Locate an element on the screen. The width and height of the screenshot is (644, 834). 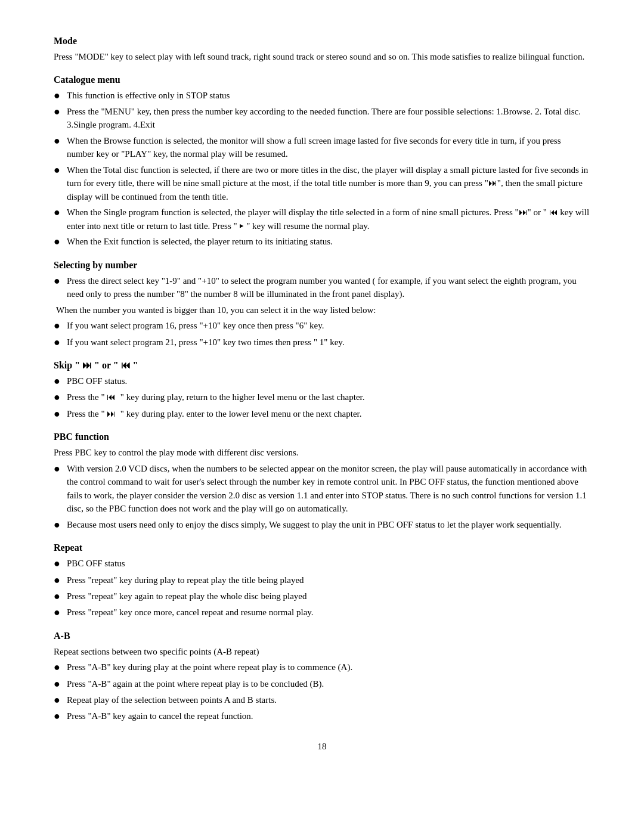
bullet-text: When the Single program function is sele… is located at coordinates (329, 219).